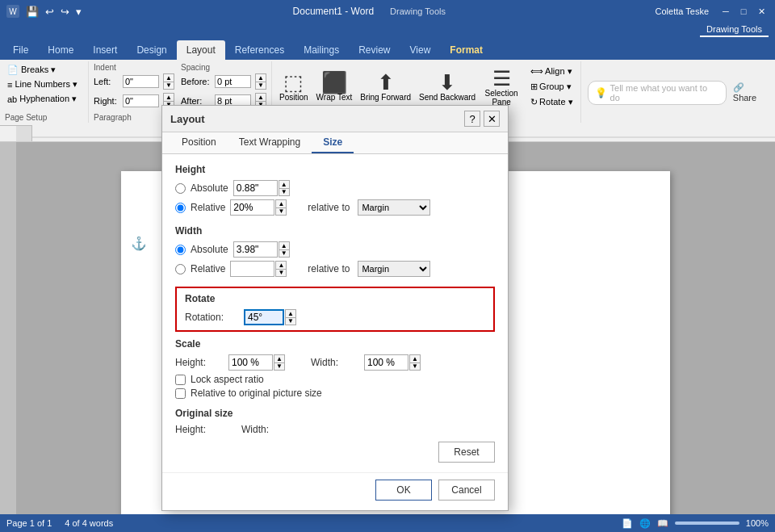 Image resolution: width=775 pixels, height=532 pixels. What do you see at coordinates (751, 92) in the screenshot?
I see `share-button: 🔗 Share` at bounding box center [751, 92].